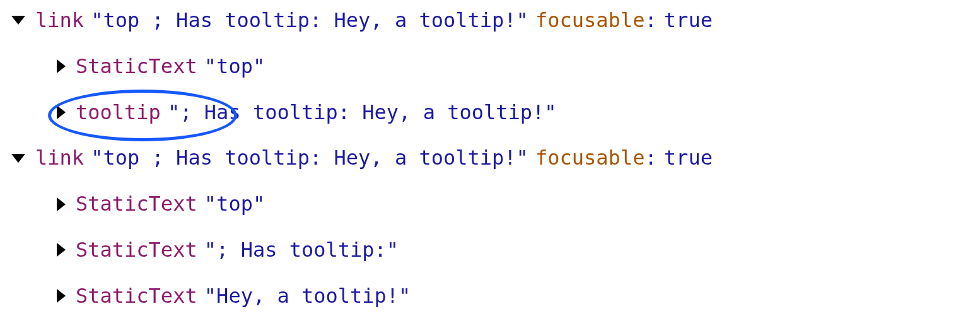 This screenshot has height=328, width=980. Describe the element at coordinates (362, 112) in the screenshot. I see `accessible-name: "; Has tooltip: Hey, a tooltip!"` at that location.